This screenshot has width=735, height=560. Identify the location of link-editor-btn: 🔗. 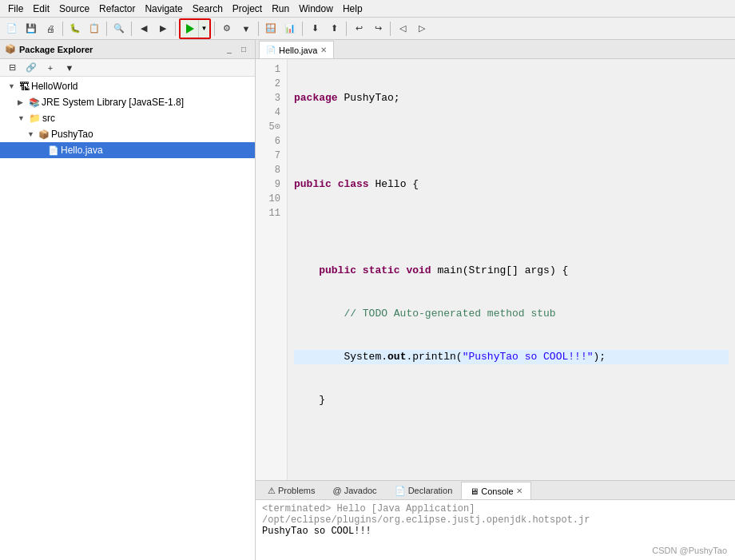
(31, 68).